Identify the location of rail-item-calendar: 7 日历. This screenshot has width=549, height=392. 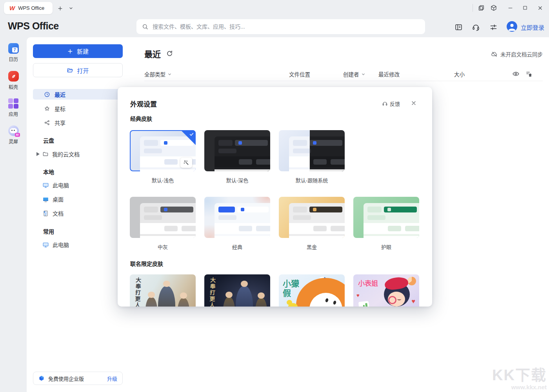
(13, 53).